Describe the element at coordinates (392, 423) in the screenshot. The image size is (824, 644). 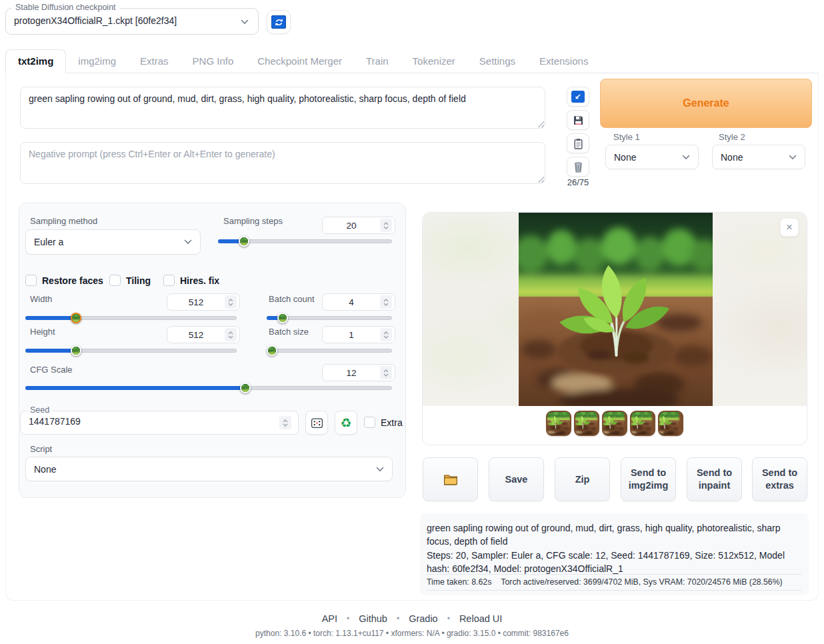
I see `extra-seed-label: Extra` at that location.